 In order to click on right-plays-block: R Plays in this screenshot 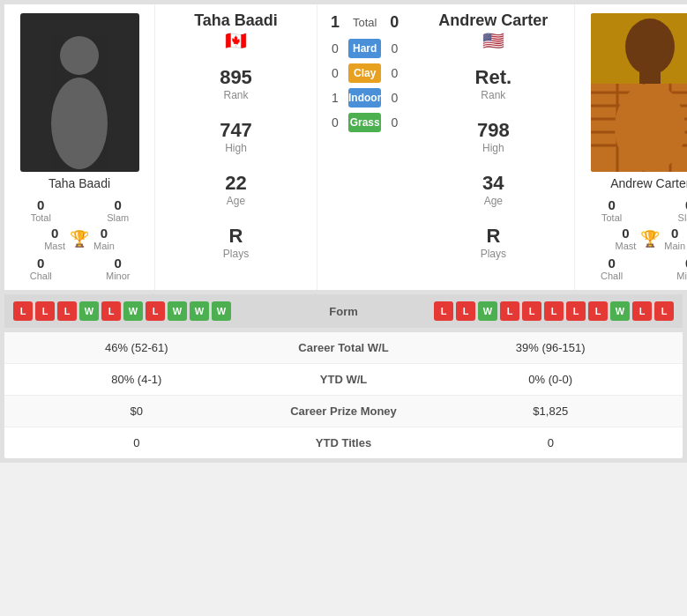, I will do `click(493, 241)`.